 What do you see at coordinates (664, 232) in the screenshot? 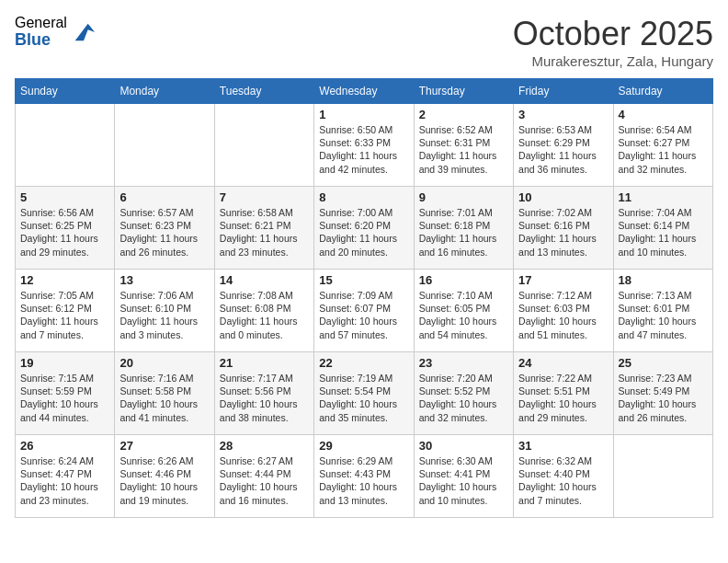
I see `day-info: Sunrise: 7:04 AMSunset: 6:14 PMDaylight:…` at bounding box center [664, 232].